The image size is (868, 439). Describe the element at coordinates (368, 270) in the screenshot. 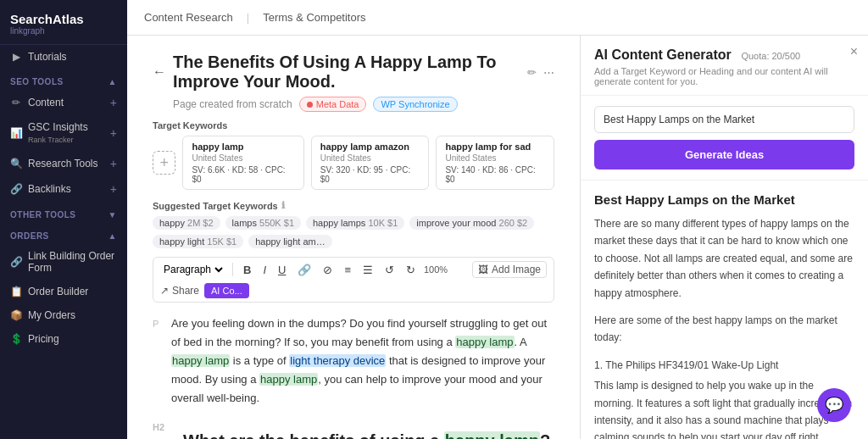

I see `ol-button: ☰` at that location.